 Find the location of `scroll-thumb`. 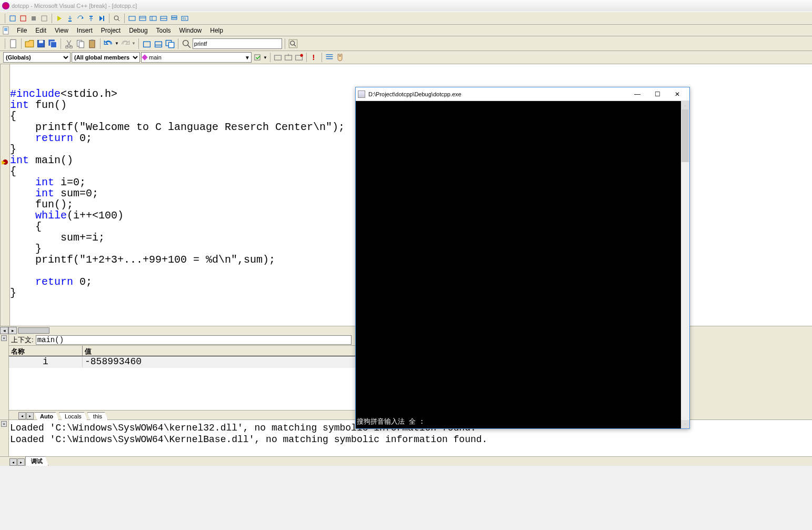

scroll-thumb is located at coordinates (34, 331).